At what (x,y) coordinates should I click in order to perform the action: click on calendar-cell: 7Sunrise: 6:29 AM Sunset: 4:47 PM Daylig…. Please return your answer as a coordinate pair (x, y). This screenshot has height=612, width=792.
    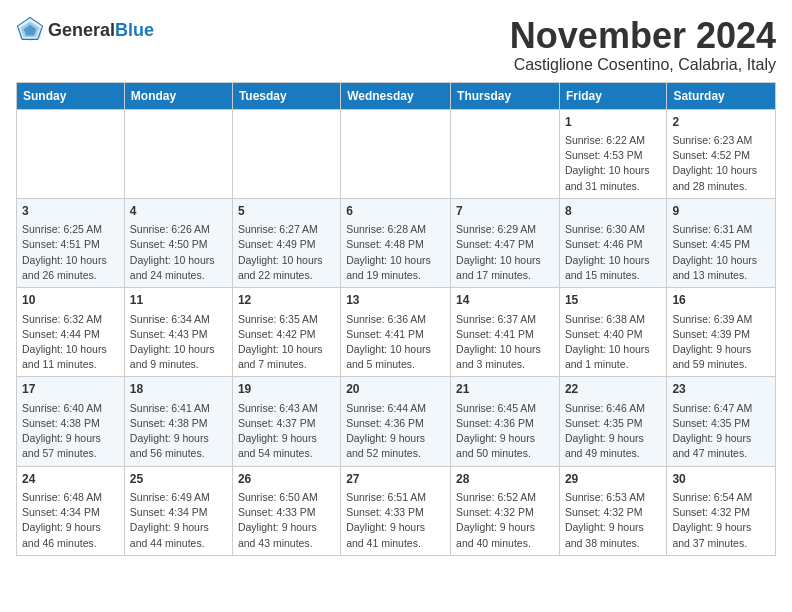
    Looking at the image, I should click on (506, 242).